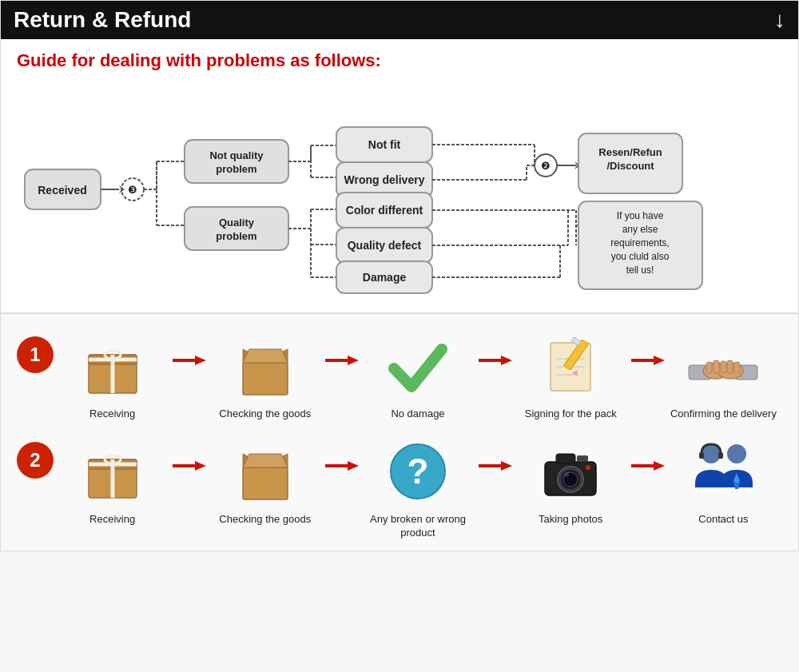 This screenshot has height=672, width=799. What do you see at coordinates (570, 414) in the screenshot?
I see `signing-label: Signing for the pack` at bounding box center [570, 414].